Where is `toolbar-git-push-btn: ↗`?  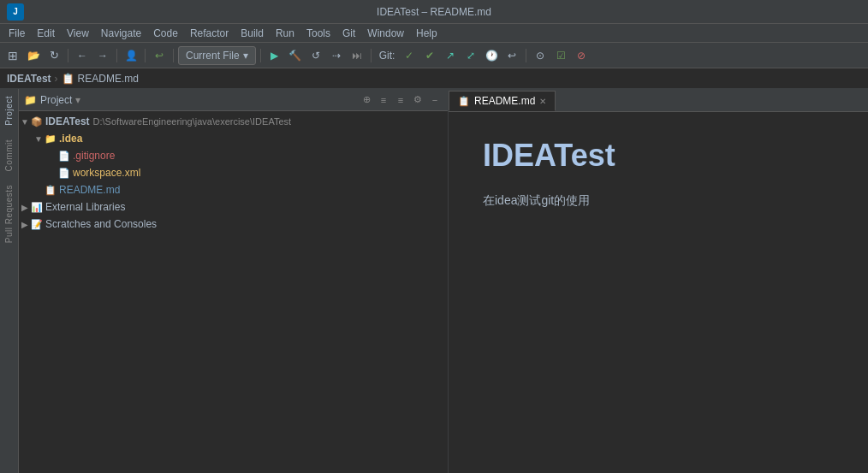
toolbar-git-push-btn: ↗ is located at coordinates (450, 56).